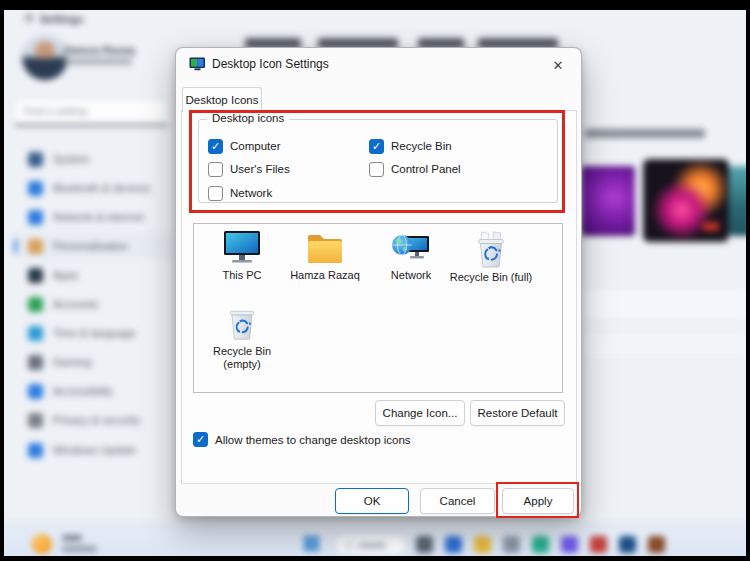  I want to click on frame-top, so click(375, 5).